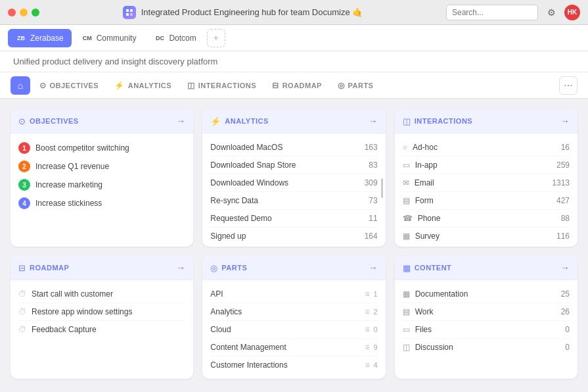  Describe the element at coordinates (102, 121) in the screenshot. I see `objectives-card-header: ⊙ OBJECTIVES →` at that location.